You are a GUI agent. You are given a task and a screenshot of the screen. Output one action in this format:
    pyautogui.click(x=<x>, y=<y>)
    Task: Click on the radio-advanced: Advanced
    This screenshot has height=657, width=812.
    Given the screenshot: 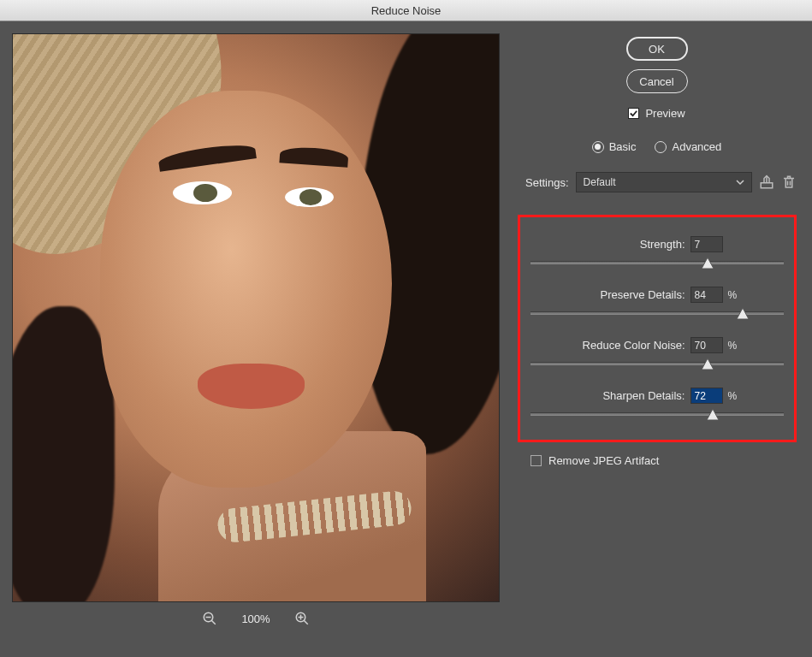 What is the action you would take?
    pyautogui.click(x=688, y=147)
    